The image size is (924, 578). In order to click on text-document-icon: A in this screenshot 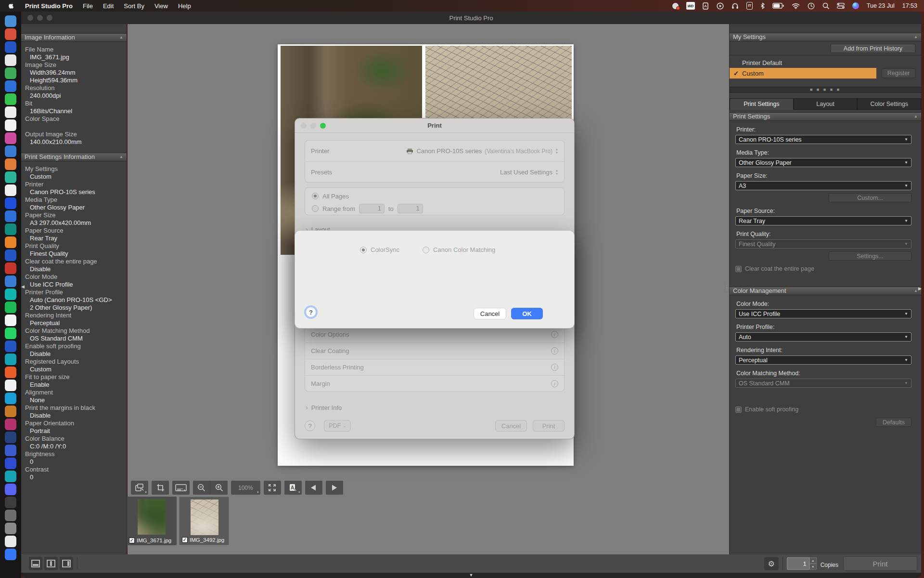, I will do `click(706, 6)`.